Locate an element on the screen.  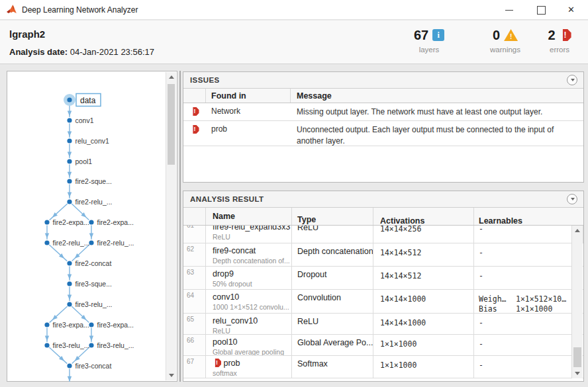
graph-node-label-fire2-relu: fire2-relu_... is located at coordinates (94, 202).